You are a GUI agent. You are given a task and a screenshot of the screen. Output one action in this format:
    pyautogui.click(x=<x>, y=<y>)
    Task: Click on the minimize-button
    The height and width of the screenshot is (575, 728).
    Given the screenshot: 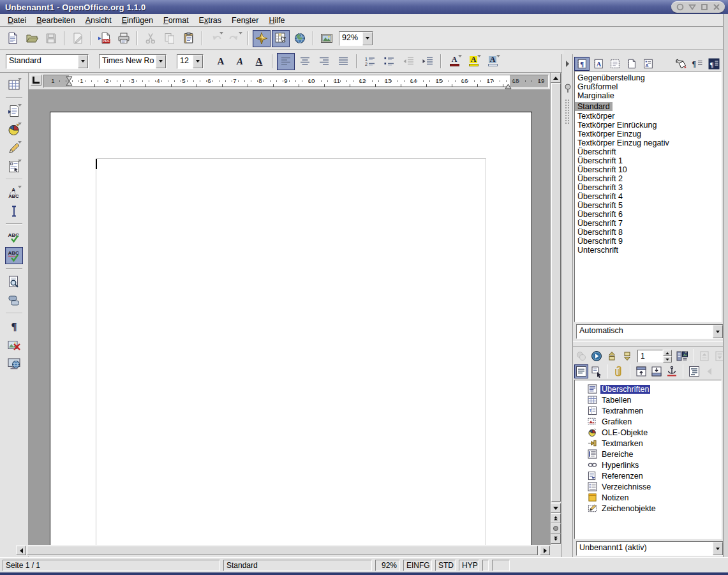 What is the action you would take?
    pyautogui.click(x=680, y=8)
    